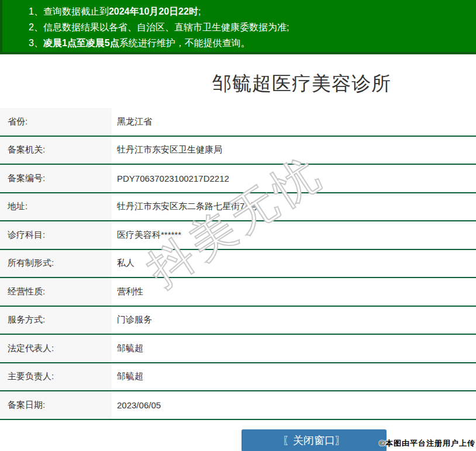  I want to click on table-row: 地址: 牡丹江市东安区东二条路七星街74号, so click(238, 208).